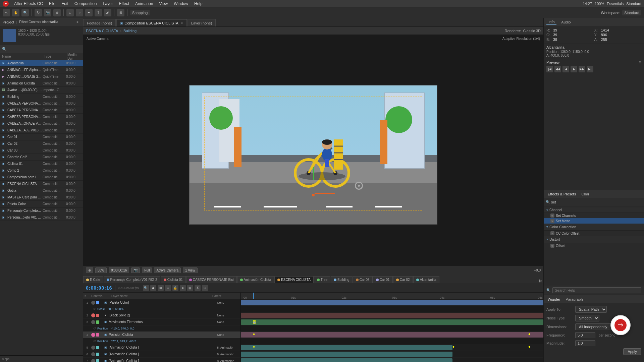 Image resolution: width=644 pixels, height=362 pixels. What do you see at coordinates (582, 69) in the screenshot?
I see `preview-next-frame-btn: ▶▶` at bounding box center [582, 69].